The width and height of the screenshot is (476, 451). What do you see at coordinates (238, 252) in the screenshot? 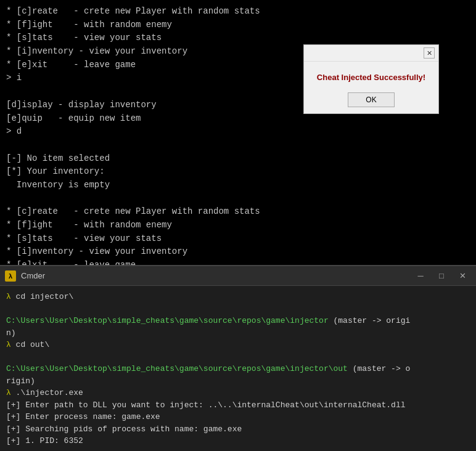
I see `game-line-16: * [i]nventory - view your inventory` at bounding box center [238, 252].